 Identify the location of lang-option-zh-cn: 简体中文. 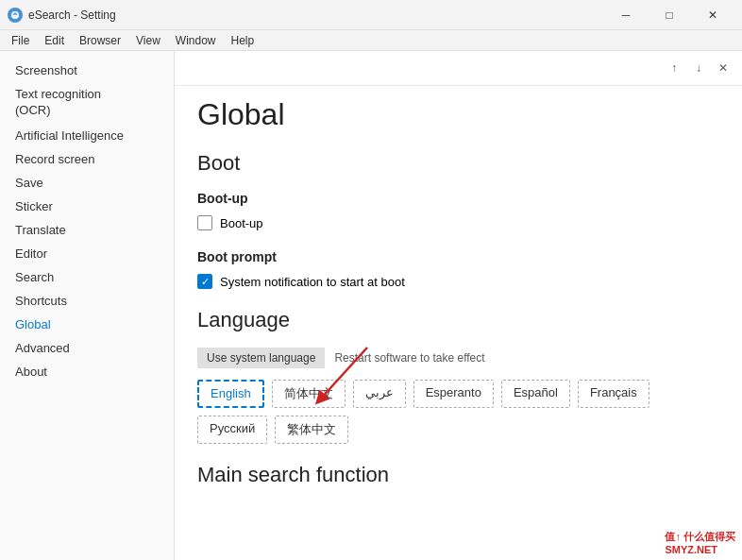
(309, 394).